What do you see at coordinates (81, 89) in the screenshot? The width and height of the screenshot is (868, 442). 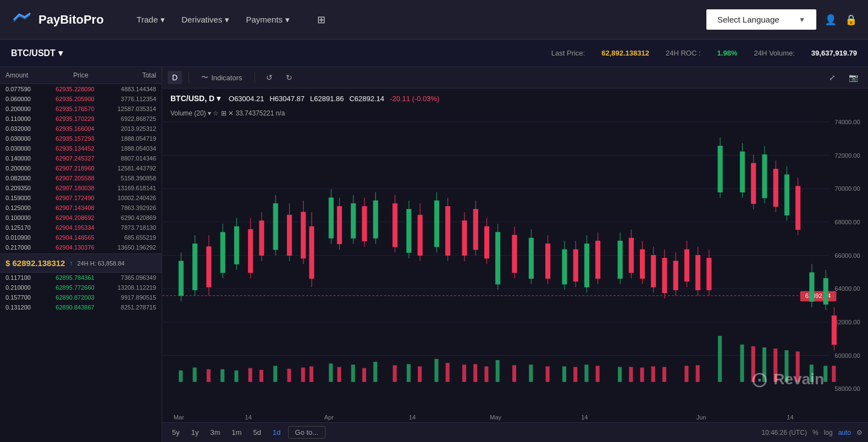 I see `table-row: 0.07759062935.2280904883.144348` at bounding box center [81, 89].